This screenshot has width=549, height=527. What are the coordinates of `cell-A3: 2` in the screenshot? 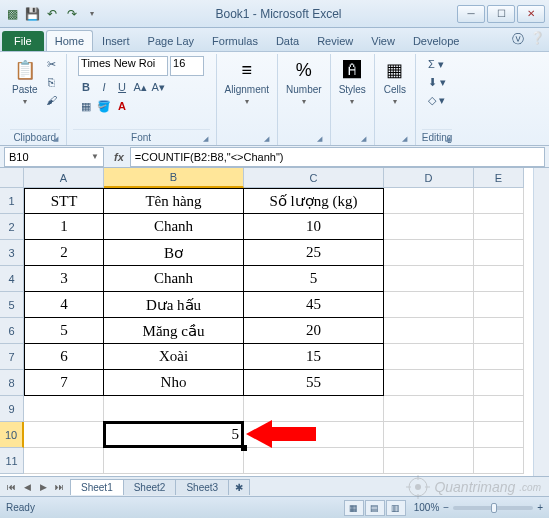 It's located at (64, 253).